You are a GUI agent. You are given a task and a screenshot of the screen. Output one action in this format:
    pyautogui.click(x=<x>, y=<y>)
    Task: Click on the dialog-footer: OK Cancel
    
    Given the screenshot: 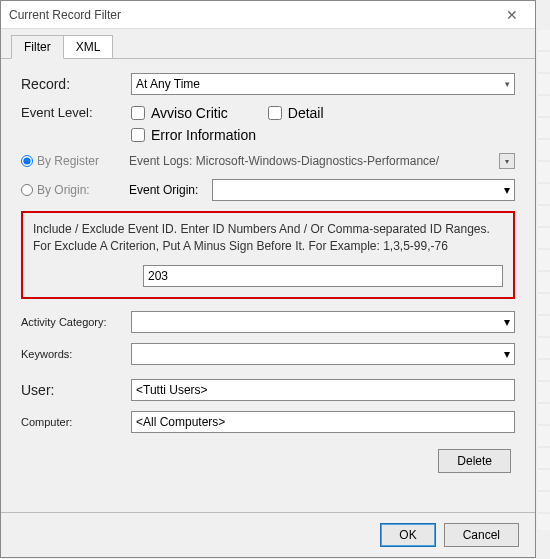 What is the action you would take?
    pyautogui.click(x=268, y=534)
    